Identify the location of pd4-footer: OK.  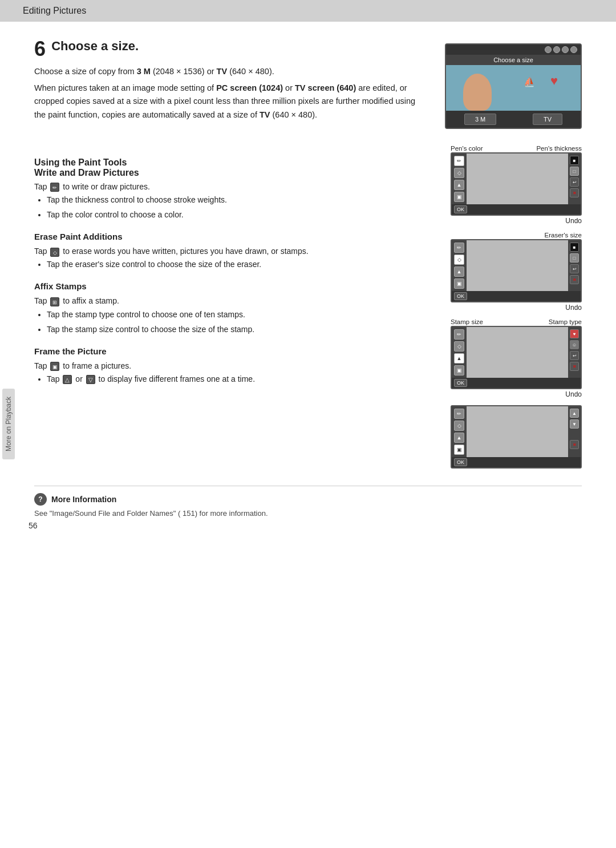
(516, 462).